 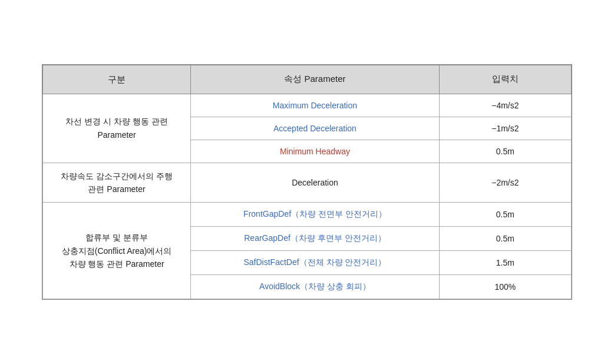 What do you see at coordinates (315, 239) in the screenshot?
I see `param-cell: RearGapDef（차량 후면부 안전거리）` at bounding box center [315, 239].